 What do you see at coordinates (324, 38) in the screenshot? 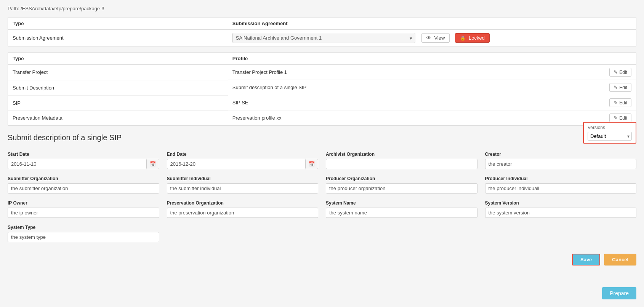
I see `sa-dropdown-wrapper: SA National Archive and Government 1` at bounding box center [324, 38].